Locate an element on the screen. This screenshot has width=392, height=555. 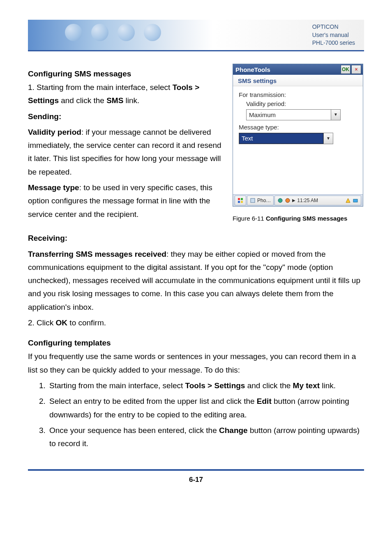
step-1-text: 1. Starting from the main interface, sel… is located at coordinates (125, 94).